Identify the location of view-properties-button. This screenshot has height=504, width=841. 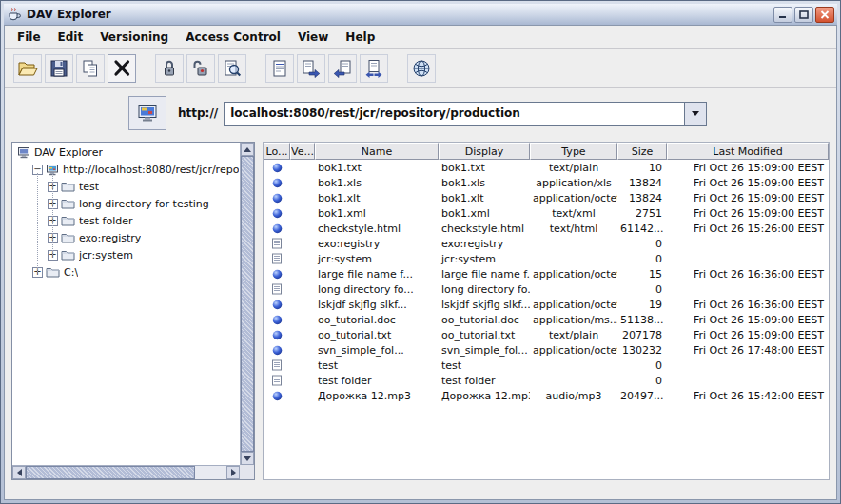
(232, 68).